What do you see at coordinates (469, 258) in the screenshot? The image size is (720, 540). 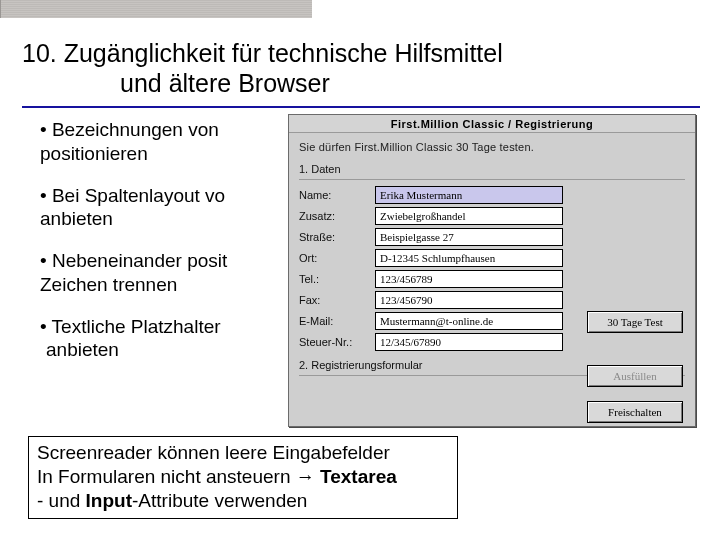 I see `input-ort` at bounding box center [469, 258].